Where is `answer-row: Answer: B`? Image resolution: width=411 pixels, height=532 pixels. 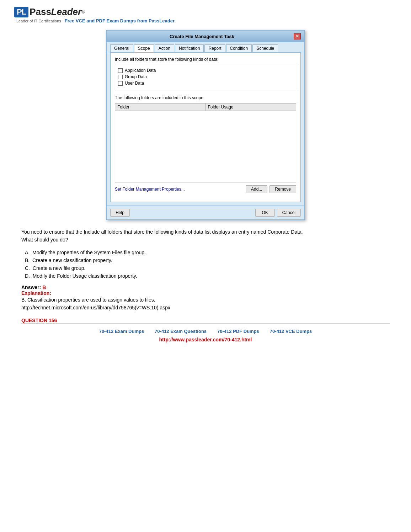
answer-row: Answer: B is located at coordinates (206, 287).